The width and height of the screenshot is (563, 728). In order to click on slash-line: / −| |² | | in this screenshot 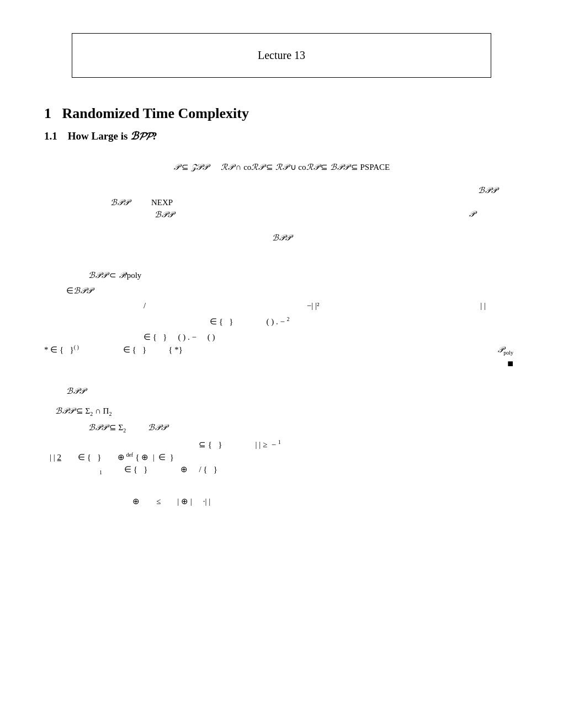, I will do `click(282, 306)`.